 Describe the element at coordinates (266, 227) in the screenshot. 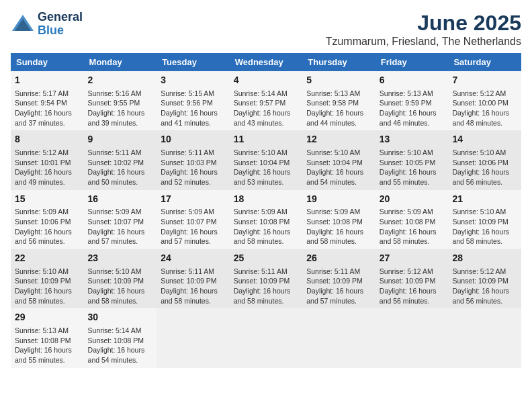

I see `day-info: Sunrise: 5:09 AMSunset: 10:08 PMDaylight…` at that location.